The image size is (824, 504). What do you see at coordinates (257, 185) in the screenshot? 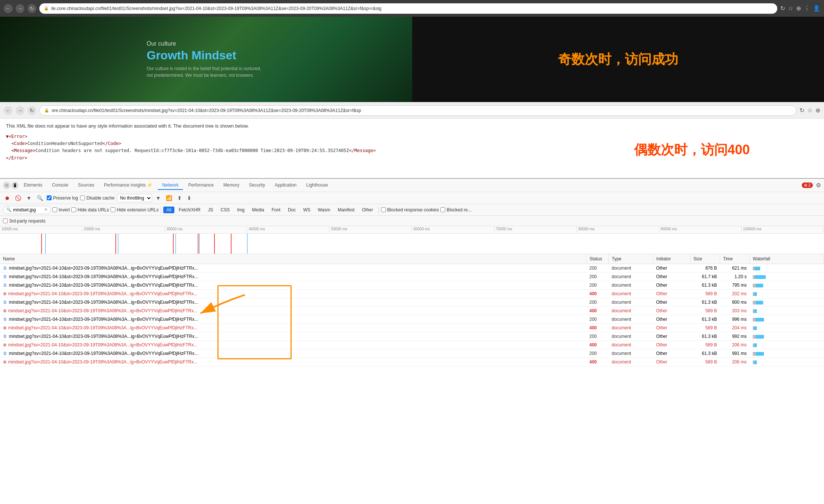
I see `tab-security: Security` at bounding box center [257, 185].